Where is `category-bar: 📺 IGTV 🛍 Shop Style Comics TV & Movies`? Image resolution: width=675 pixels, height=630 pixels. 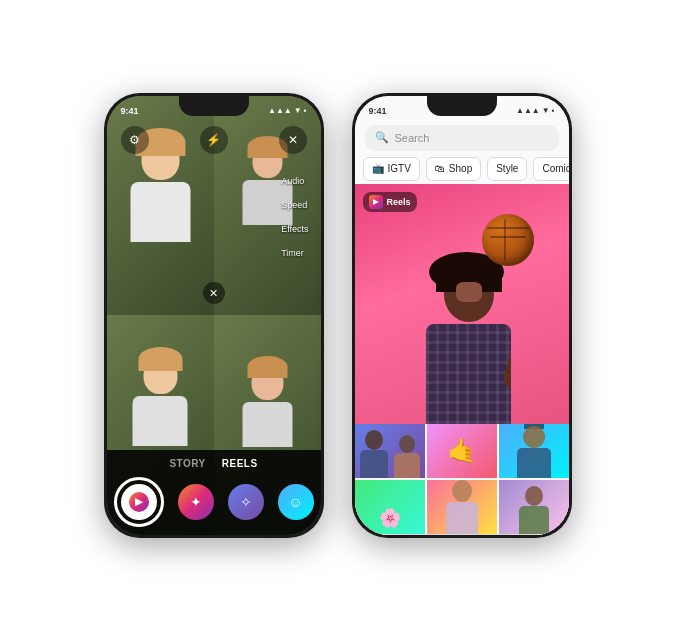
category-bar: 📺 IGTV 🛍 Shop Style Comics TV & Movies is located at coordinates (462, 169).